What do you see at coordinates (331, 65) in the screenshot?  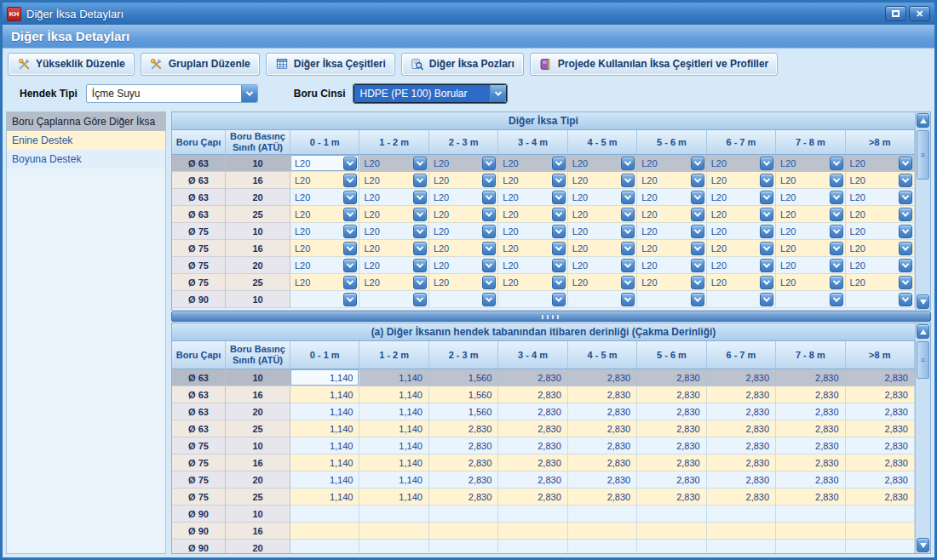 I see `iksa-types-button: Diğer İksa Çeşitleri` at bounding box center [331, 65].